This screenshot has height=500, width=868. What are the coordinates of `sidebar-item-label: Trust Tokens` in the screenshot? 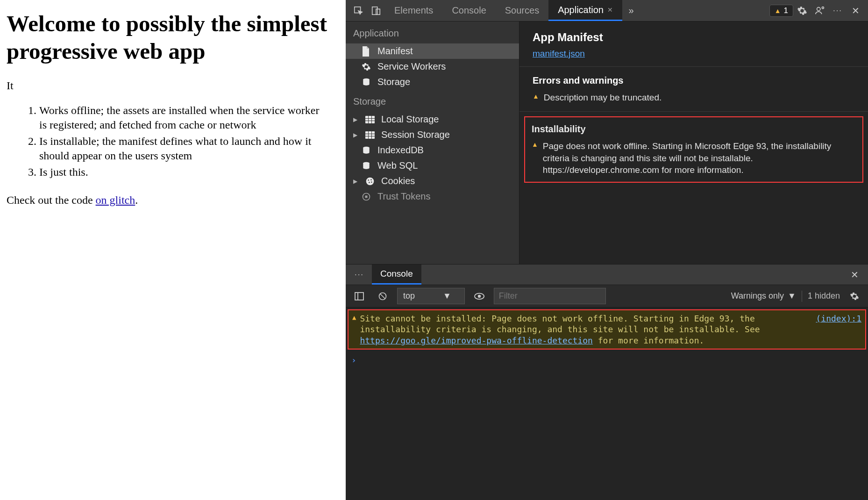 It's located at (404, 196).